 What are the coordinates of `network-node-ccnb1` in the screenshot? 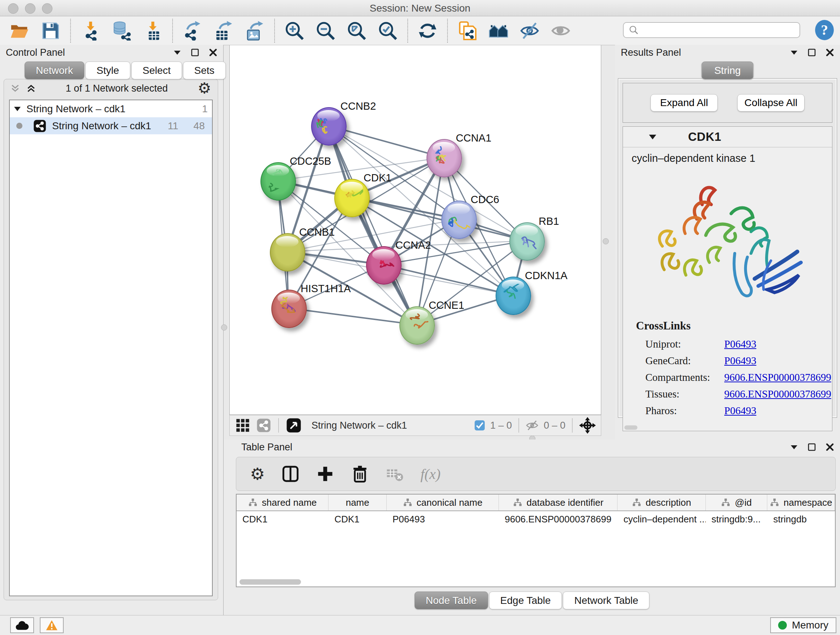 It's located at (288, 252).